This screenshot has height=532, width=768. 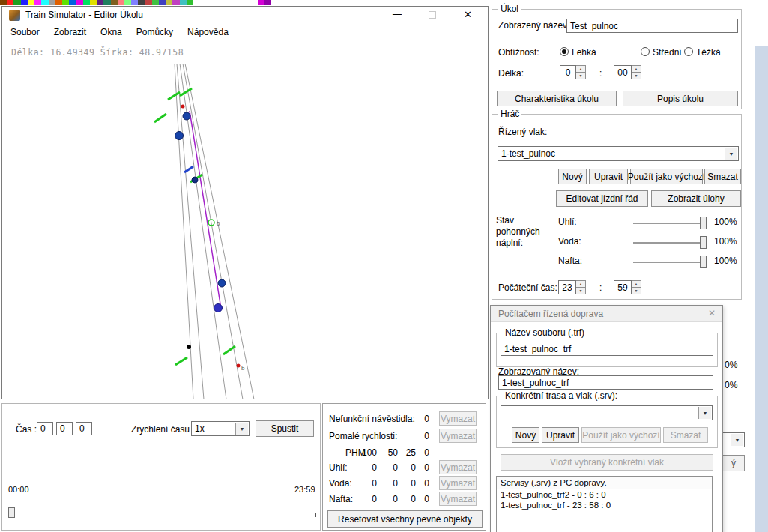 I want to click on diesel-v2: 0, so click(x=389, y=499).